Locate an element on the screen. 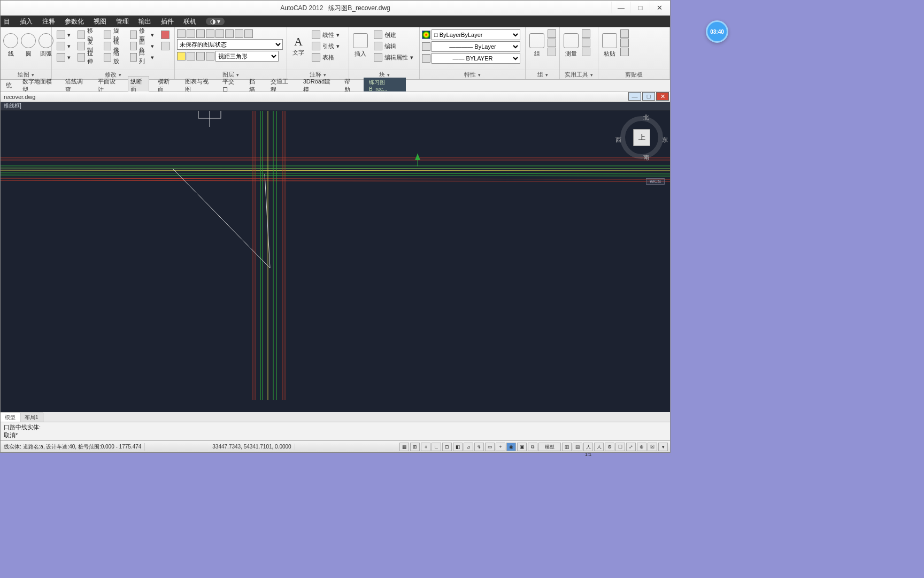  create-block-tool: 创建 is located at coordinates (394, 35).